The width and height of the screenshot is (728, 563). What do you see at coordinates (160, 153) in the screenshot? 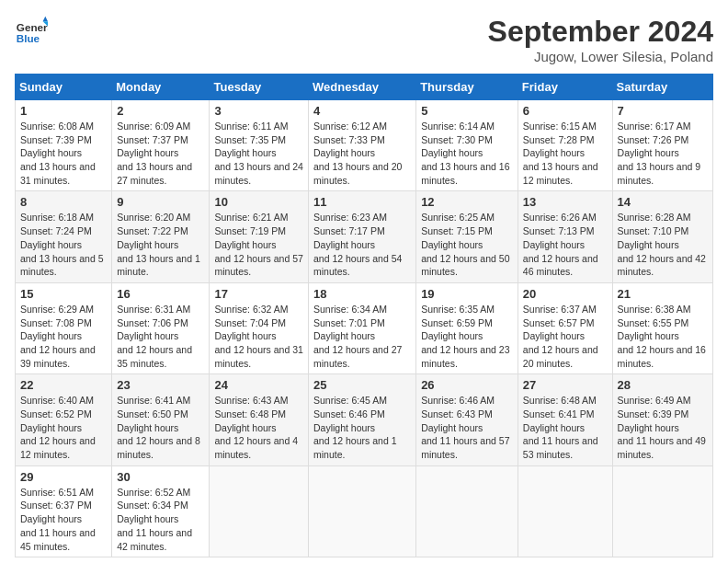
I see `day-info: Sunrise: 6:09 AM Sunset: 7:37 PM Dayligh…` at bounding box center [160, 153].